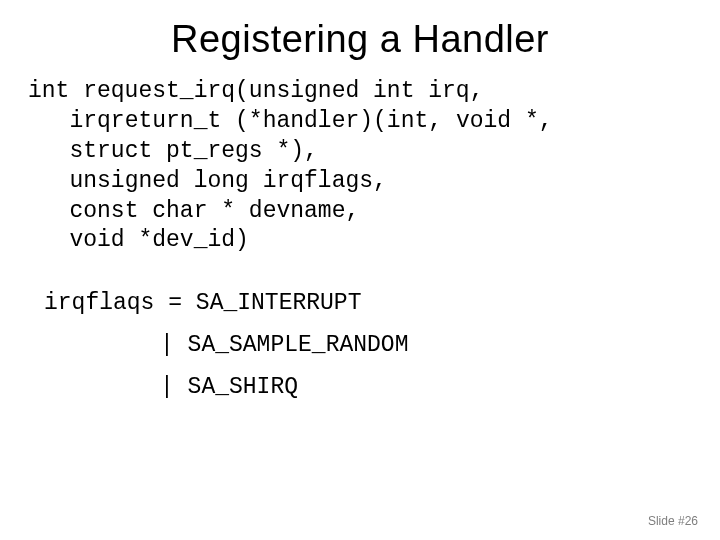 The height and width of the screenshot is (540, 720). Describe the element at coordinates (360, 387) in the screenshot. I see `flag-line-2: | SA_SHIRQ` at that location.